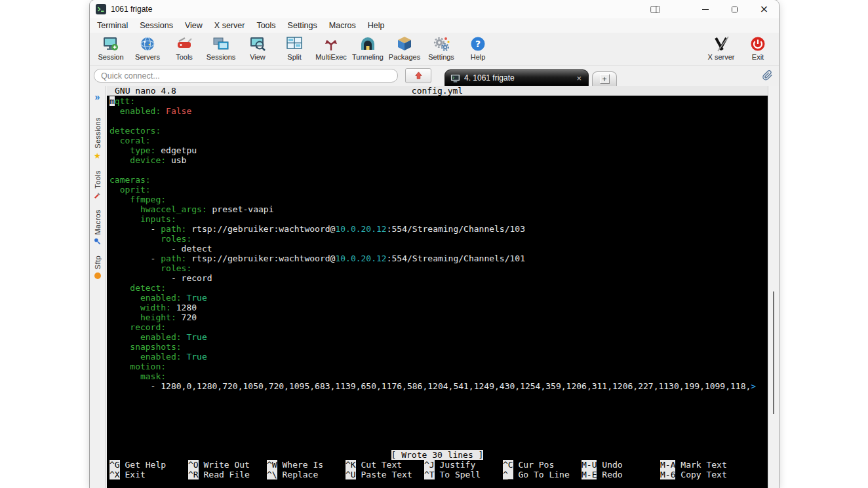  What do you see at coordinates (294, 44) in the screenshot?
I see `split-view-icon` at bounding box center [294, 44].